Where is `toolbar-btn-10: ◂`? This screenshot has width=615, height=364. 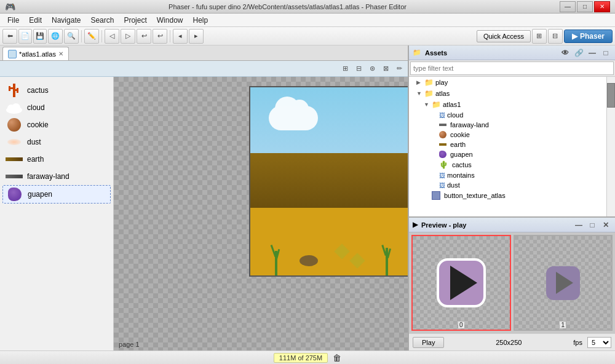
toolbar-btn-10: ◂ is located at coordinates (180, 36).